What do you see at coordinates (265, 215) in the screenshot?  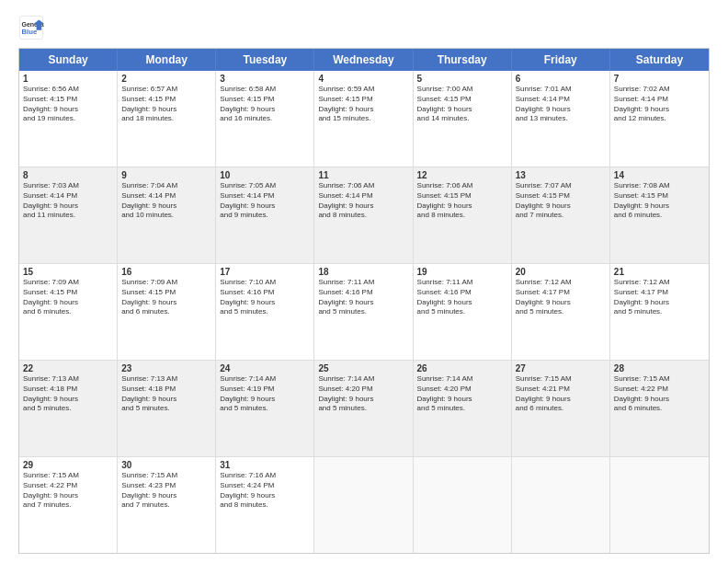 I see `calendar-cell-10: 10Sunrise: 7:05 AM Sunset: 4:14 PM Dayli…` at bounding box center [265, 215].